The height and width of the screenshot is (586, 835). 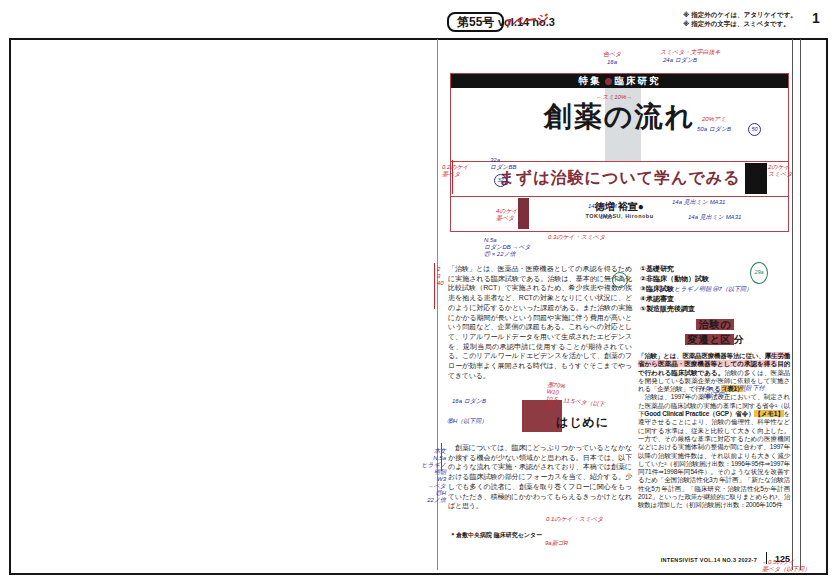 I want to click on annotation-bar-left-blue: 16a, so click(x=612, y=62).